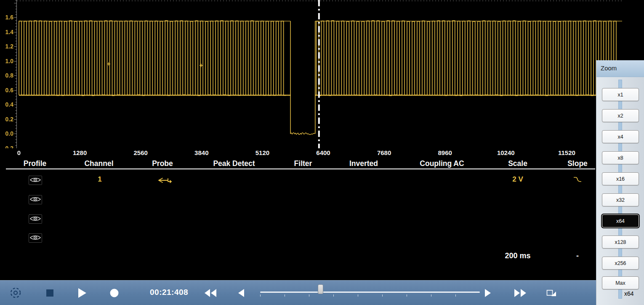 The image size is (644, 305). What do you see at coordinates (442, 163) in the screenshot?
I see `col-coupling-ac: Coupling AC` at bounding box center [442, 163].